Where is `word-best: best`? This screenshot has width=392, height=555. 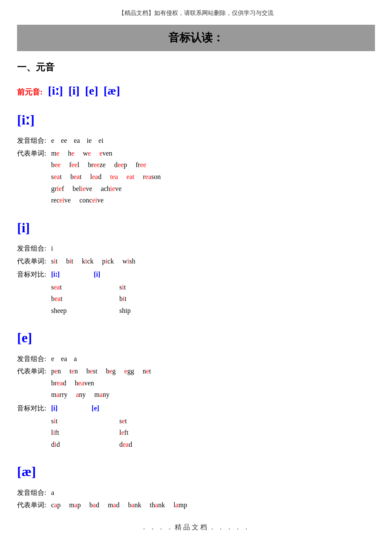 word-best: best is located at coordinates (92, 371).